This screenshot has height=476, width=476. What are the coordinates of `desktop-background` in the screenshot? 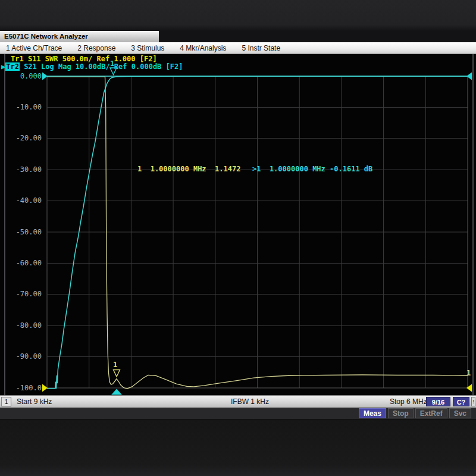 It's located at (238, 15).